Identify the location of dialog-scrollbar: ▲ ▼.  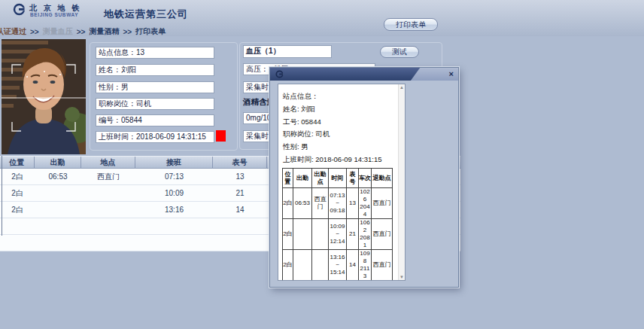
(402, 182).